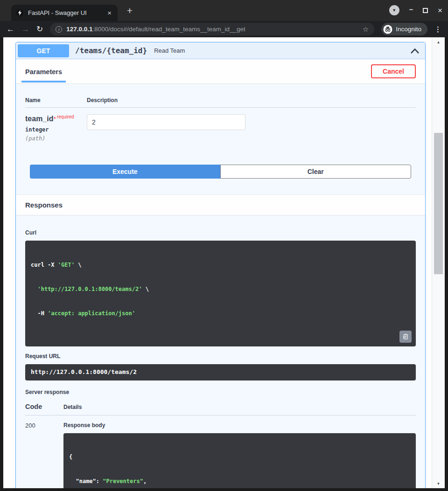 This screenshot has width=448, height=491. Describe the element at coordinates (56, 100) in the screenshot. I see `col-name: Name` at that location.